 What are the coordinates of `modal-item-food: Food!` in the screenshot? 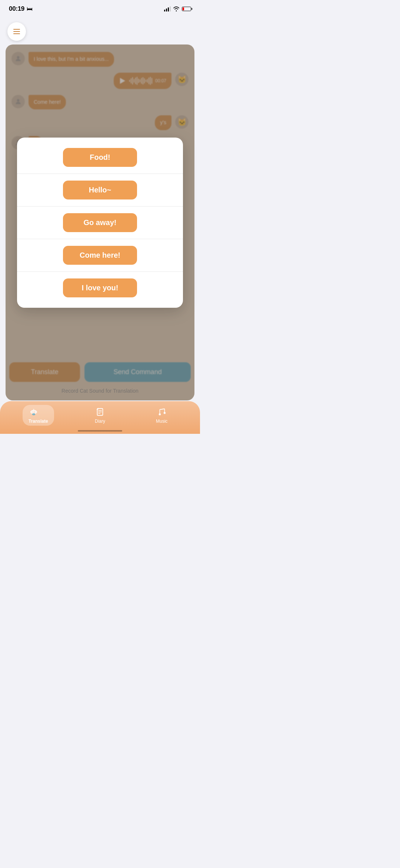 It's located at (100, 158).